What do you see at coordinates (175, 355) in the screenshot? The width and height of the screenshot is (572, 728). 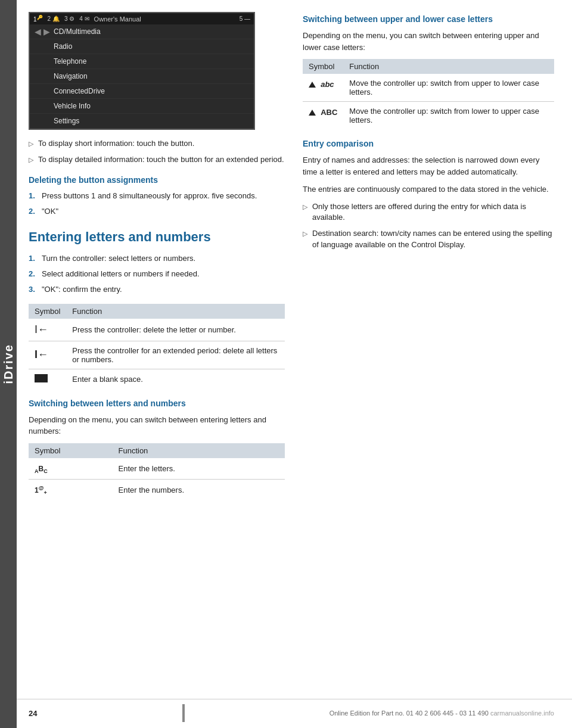 I see `function-cell: Press the controller for an extended per…` at bounding box center [175, 355].